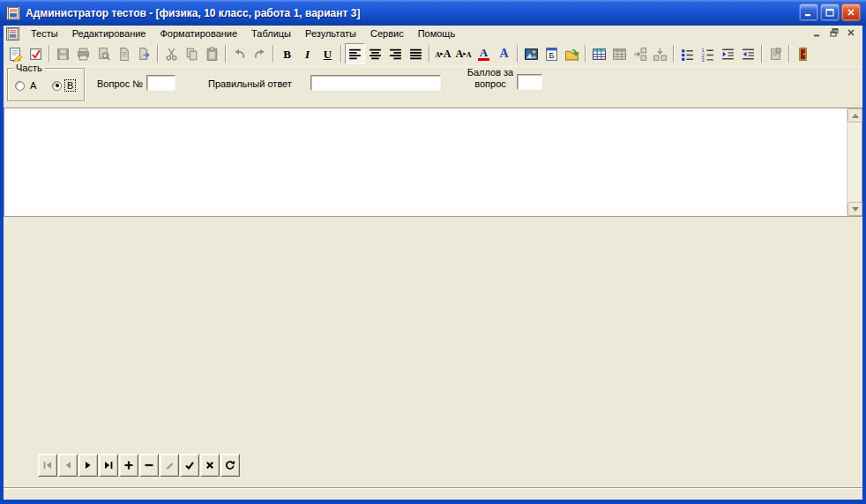 The height and width of the screenshot is (504, 866). I want to click on part-b-radio: B, so click(63, 85).